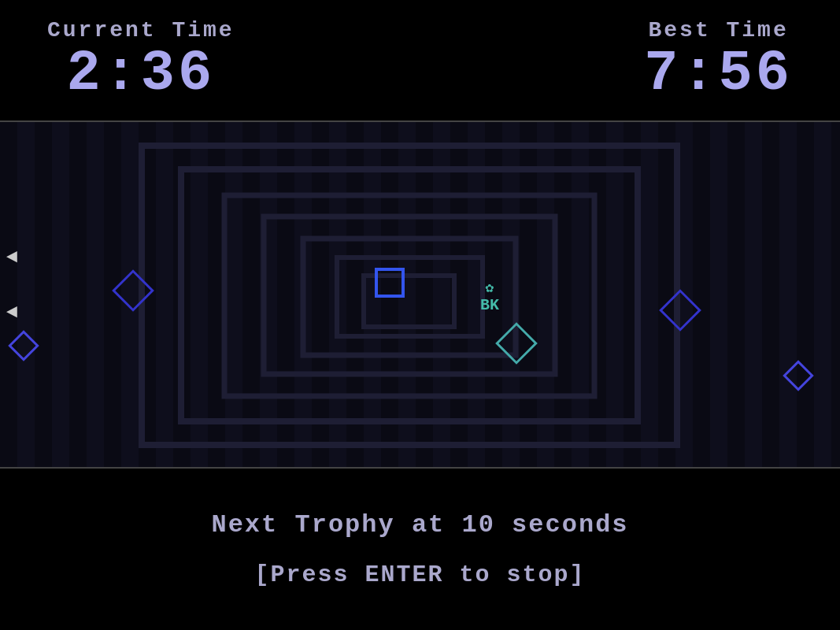 Image resolution: width=840 pixels, height=630 pixels. I want to click on best-time-value: 7:56, so click(718, 74).